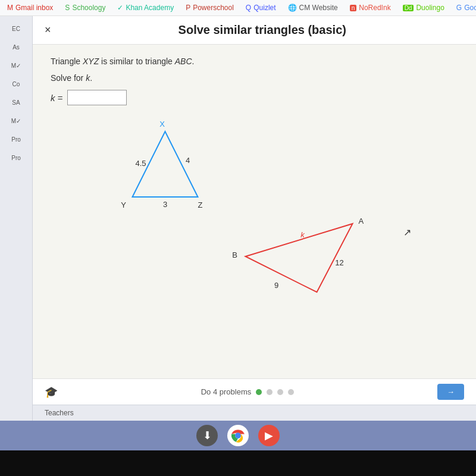 The image size is (476, 476). What do you see at coordinates (424, 8) in the screenshot?
I see `bookmark-duolingo: Dd Duolingo` at bounding box center [424, 8].